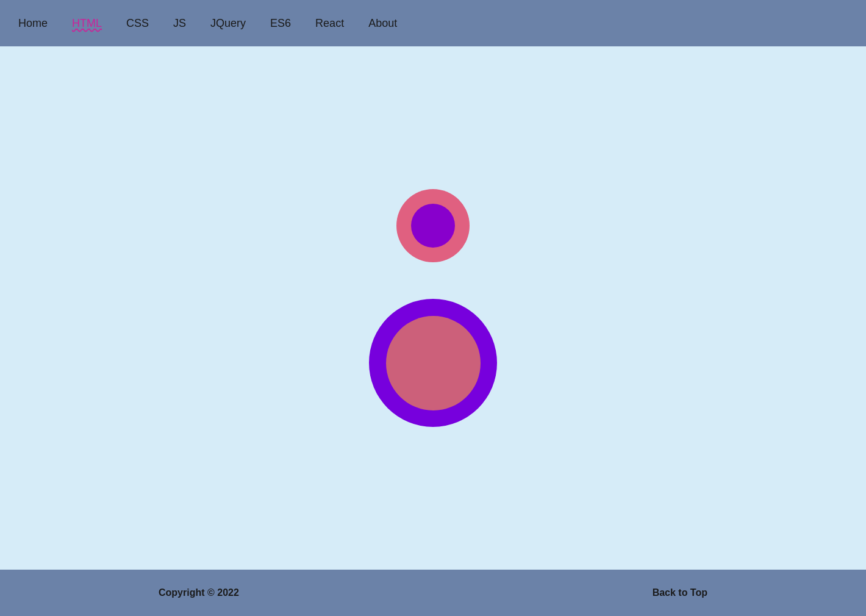 Image resolution: width=866 pixels, height=616 pixels. What do you see at coordinates (433, 363) in the screenshot?
I see `large-circle-outer` at bounding box center [433, 363].